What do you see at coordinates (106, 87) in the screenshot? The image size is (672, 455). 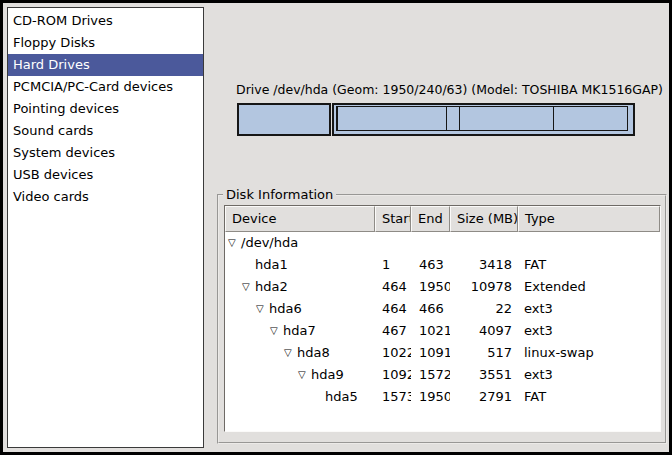 I see `sidebar-item-pcmcia-pc-card-devices: PCMCIA/PC-Card devices` at bounding box center [106, 87].